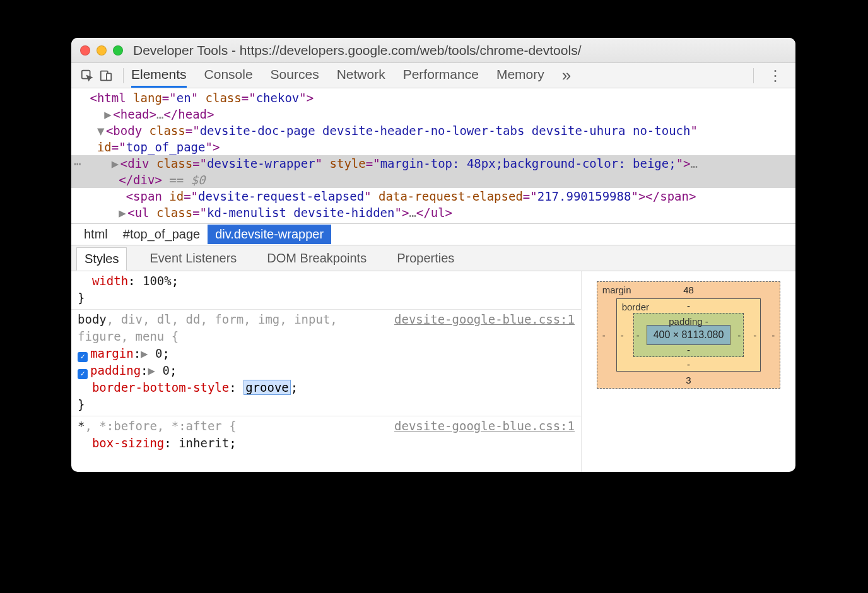 The image size is (868, 593). I want to click on box-padding: padding - - - - 400 × 8113.080, so click(689, 335).